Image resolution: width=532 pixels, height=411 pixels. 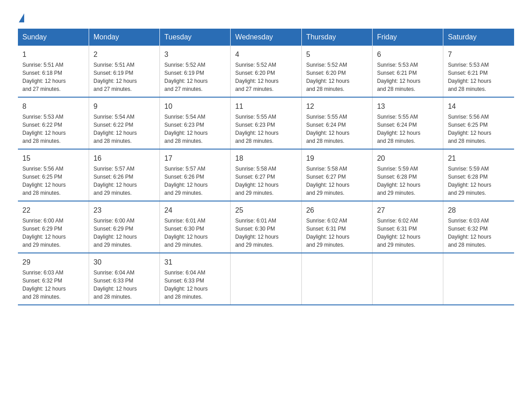 What do you see at coordinates (408, 210) in the screenshot?
I see `day-number: 27` at bounding box center [408, 210].